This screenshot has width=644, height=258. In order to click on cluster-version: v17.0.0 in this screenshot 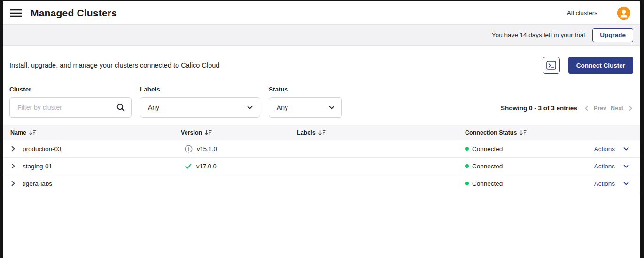, I will do `click(207, 166)`.